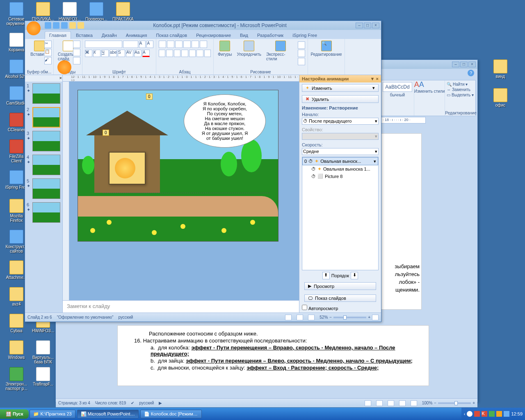 This screenshot has height=420, width=525. I want to click on remove-effect-button: ✖Удалить, so click(340, 99).